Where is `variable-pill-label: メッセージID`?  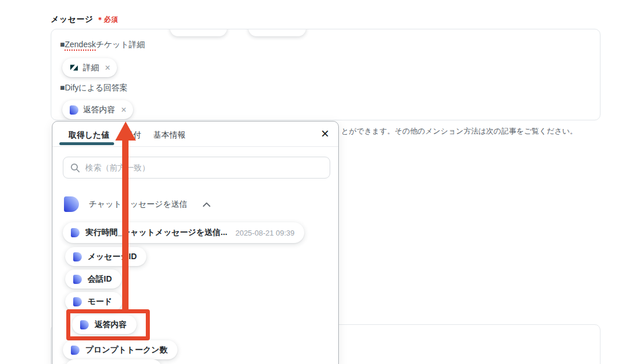 variable-pill-label: メッセージID is located at coordinates (112, 257).